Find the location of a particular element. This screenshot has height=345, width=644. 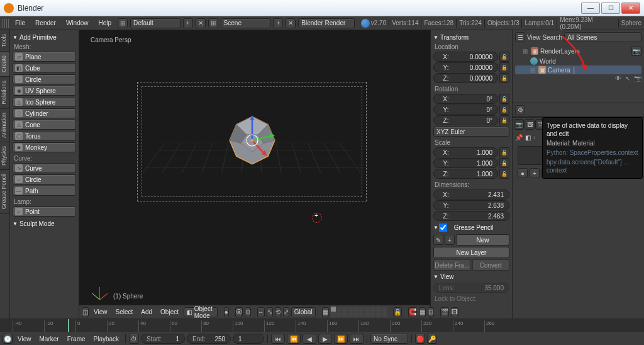

outliner-item-world: World is located at coordinates (579, 61).